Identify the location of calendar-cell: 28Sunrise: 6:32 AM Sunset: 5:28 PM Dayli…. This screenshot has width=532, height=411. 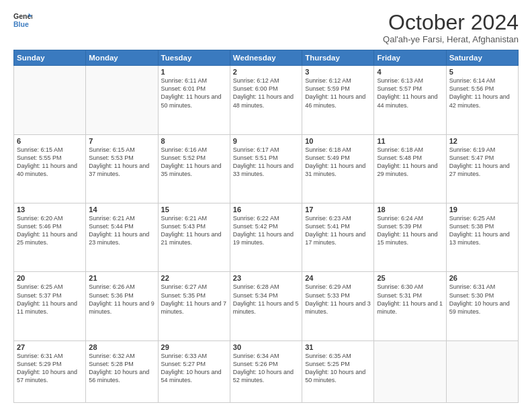
(122, 371).